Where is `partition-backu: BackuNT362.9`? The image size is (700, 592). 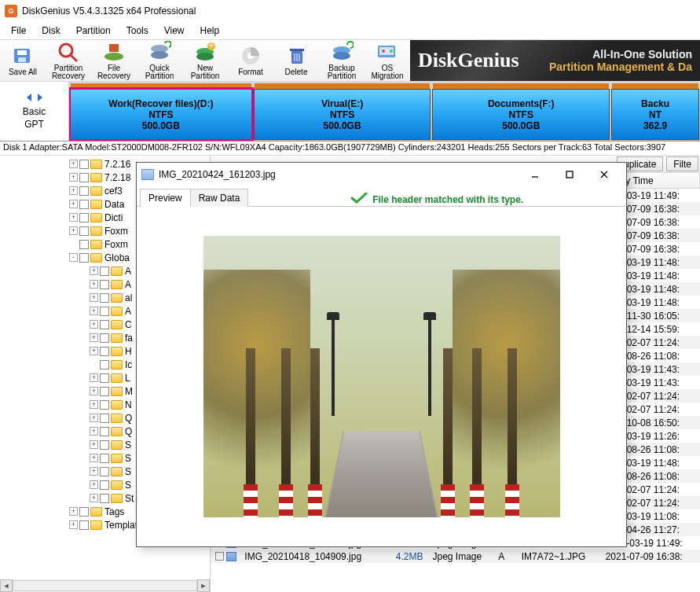 partition-backu: BackuNT362.9 is located at coordinates (655, 112).